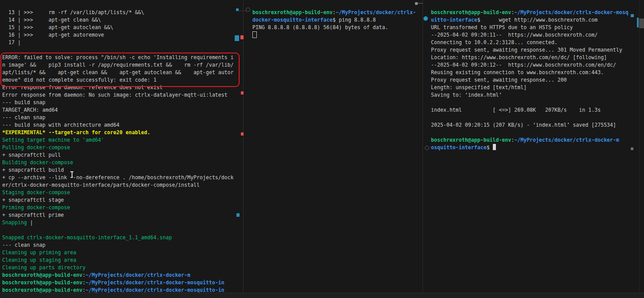 The image size is (644, 298). Describe the element at coordinates (122, 268) in the screenshot. I see `terminal-line: Cleaning up parts directory` at that location.